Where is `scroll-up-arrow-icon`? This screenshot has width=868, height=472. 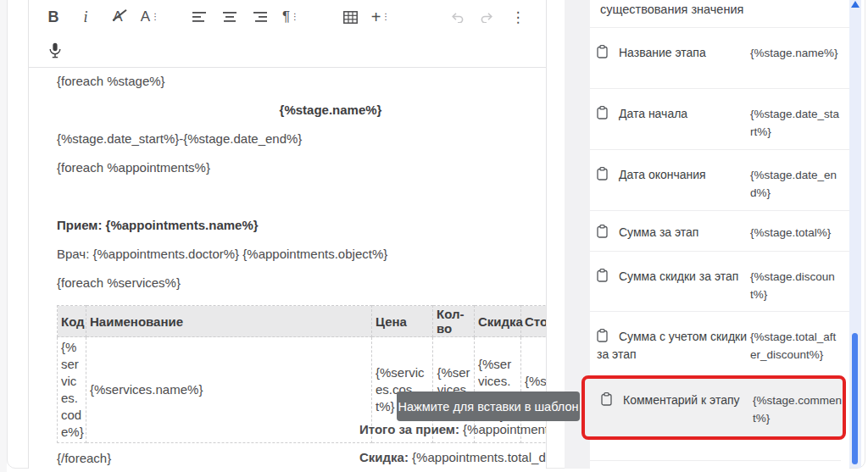 scroll-up-arrow-icon is located at coordinates (855, 4).